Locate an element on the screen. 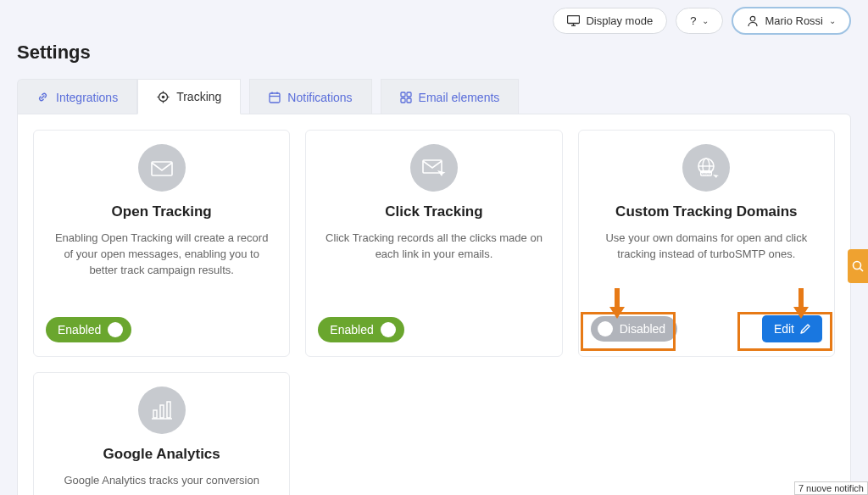 The height and width of the screenshot is (495, 868). open-tracking-toggle: Enabled is located at coordinates (88, 330).